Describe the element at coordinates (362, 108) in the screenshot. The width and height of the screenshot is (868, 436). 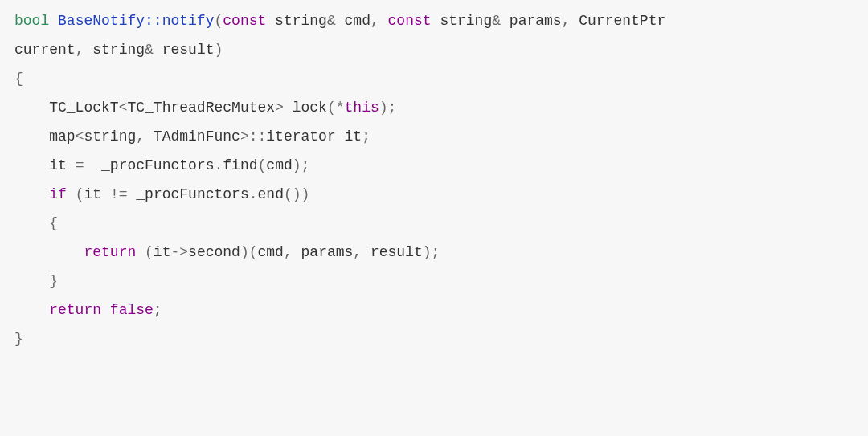
I see `keyword-this: this` at that location.